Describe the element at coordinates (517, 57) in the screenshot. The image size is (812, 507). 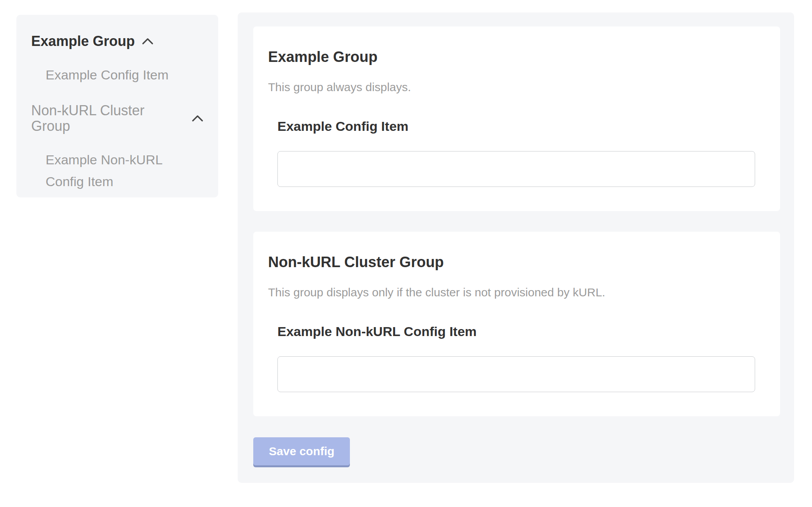
I see `group-title: Example Group` at that location.